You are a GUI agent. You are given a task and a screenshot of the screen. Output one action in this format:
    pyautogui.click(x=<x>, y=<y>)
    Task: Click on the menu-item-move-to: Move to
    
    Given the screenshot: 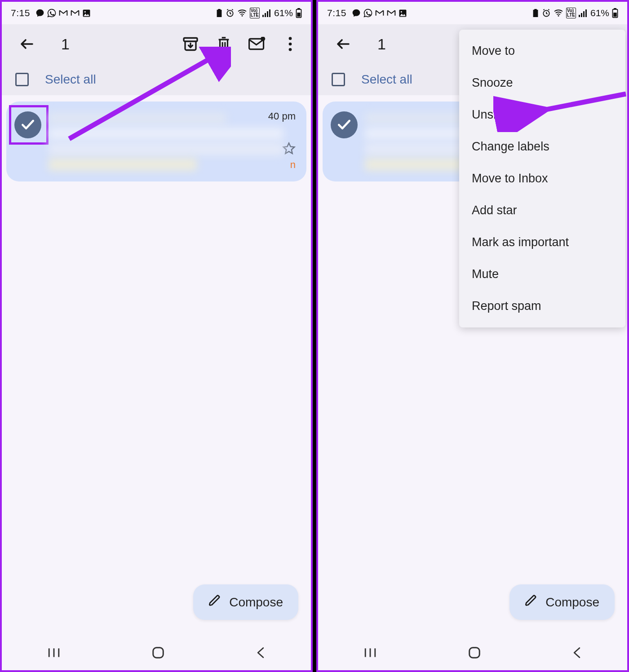 What is the action you would take?
    pyautogui.click(x=542, y=51)
    